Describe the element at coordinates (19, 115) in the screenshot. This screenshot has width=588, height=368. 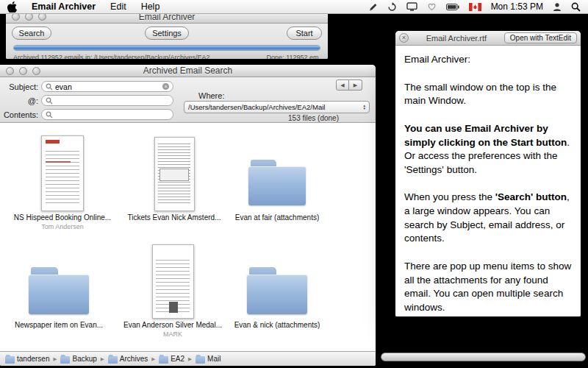
I see `contents-label: Contents:` at that location.